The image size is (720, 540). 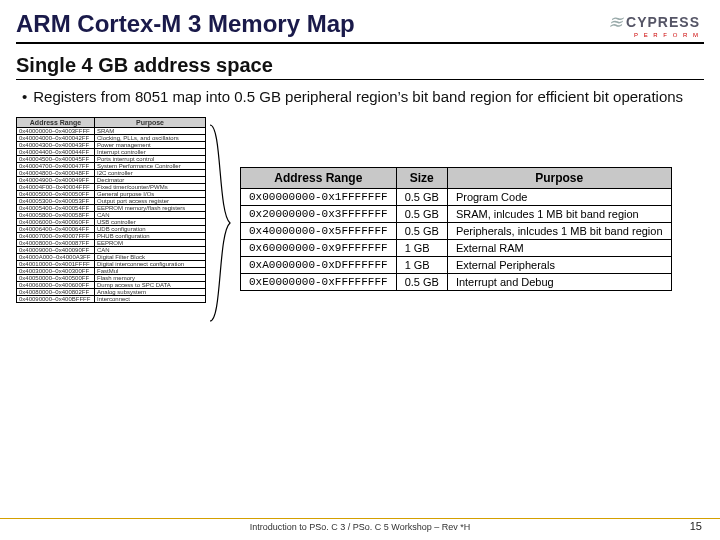 What do you see at coordinates (360, 527) in the screenshot?
I see `footer-text: Introduction to PSo. C 3 / PSo. C 5 Work…` at bounding box center [360, 527].